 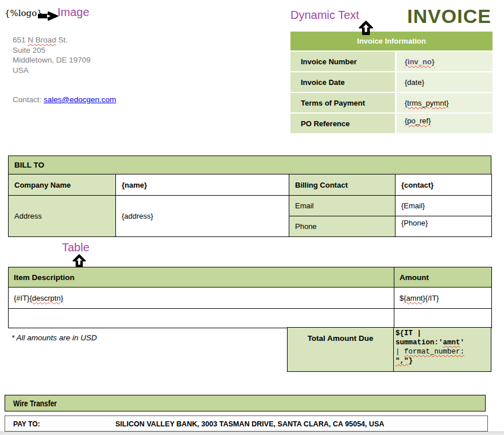 What do you see at coordinates (62, 216) in the screenshot?
I see `address-label: Address` at bounding box center [62, 216].